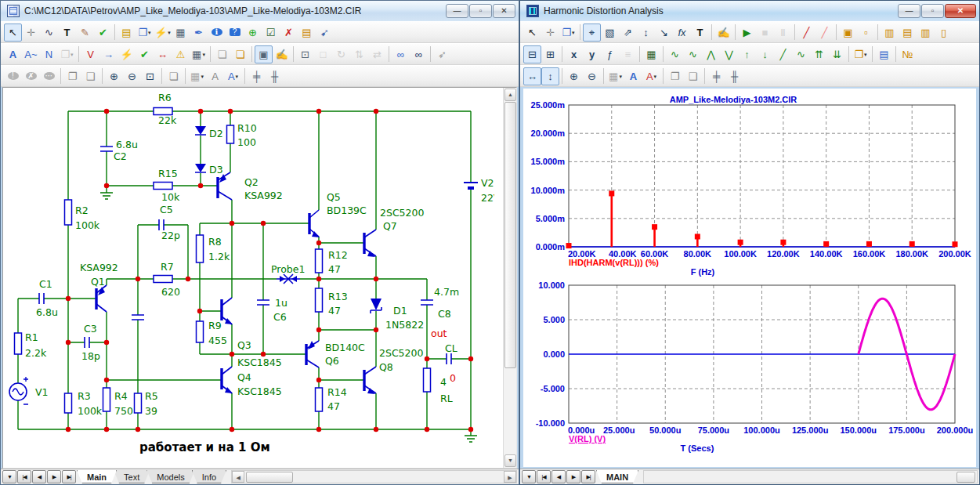  Describe the element at coordinates (750, 11) in the screenshot. I see `analysis-titlebar: Harmonic Distortion Analysis — ▫ ✕` at that location.